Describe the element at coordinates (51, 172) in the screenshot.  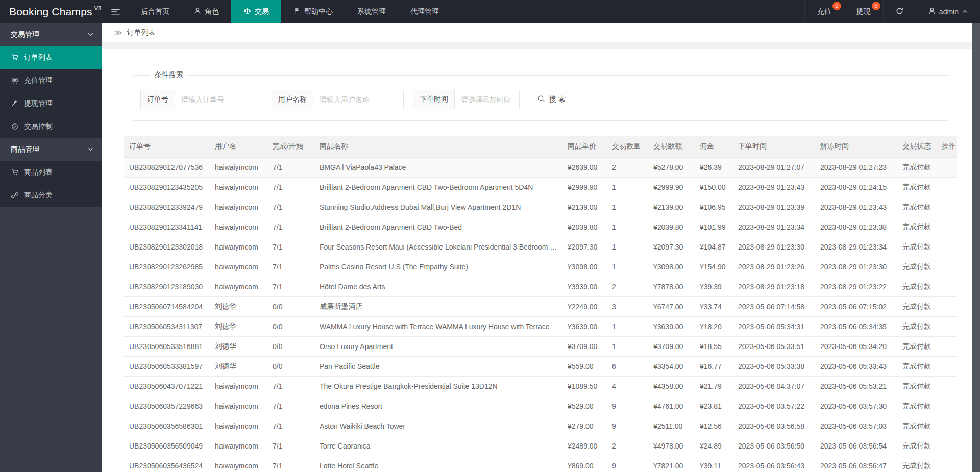
I see `sidebar-item-product-list: 商品列表` at that location.